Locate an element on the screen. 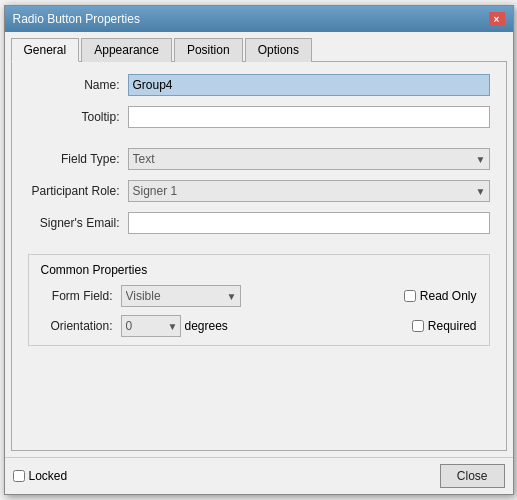 The height and width of the screenshot is (500, 517). tab-position: Position is located at coordinates (208, 50).